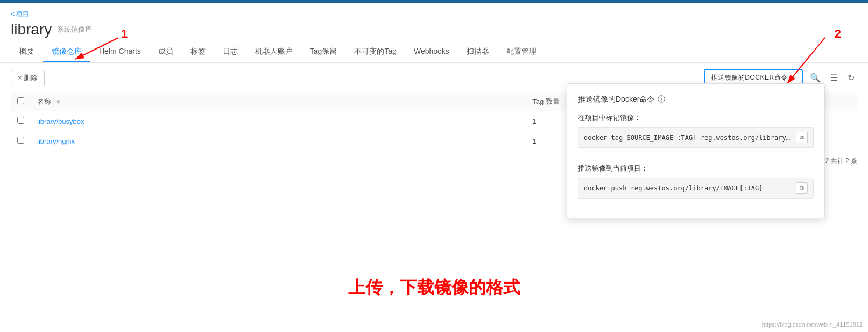 The image size is (868, 332). I want to click on tab-logs: 日志, so click(230, 53).